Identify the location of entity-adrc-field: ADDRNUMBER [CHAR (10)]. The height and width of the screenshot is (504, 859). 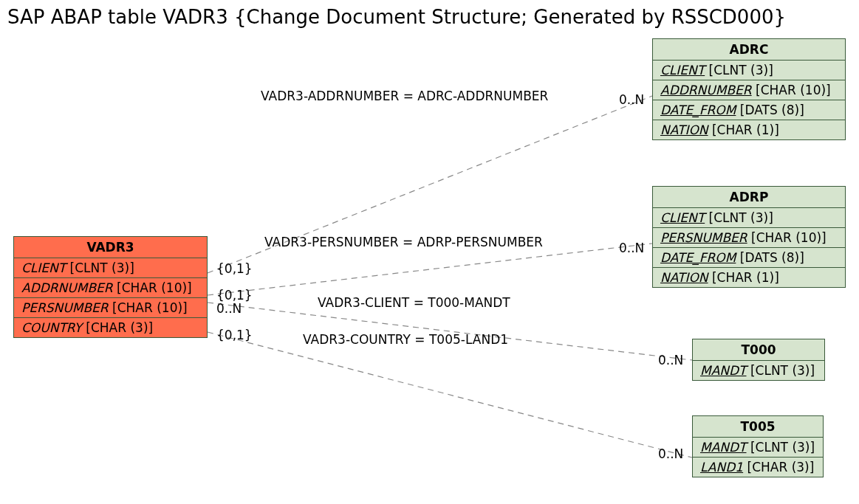
(749, 90).